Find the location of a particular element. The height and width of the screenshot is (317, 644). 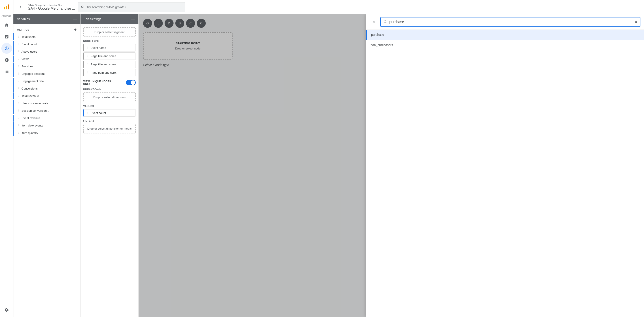

metric-name: Event count is located at coordinates (29, 44).